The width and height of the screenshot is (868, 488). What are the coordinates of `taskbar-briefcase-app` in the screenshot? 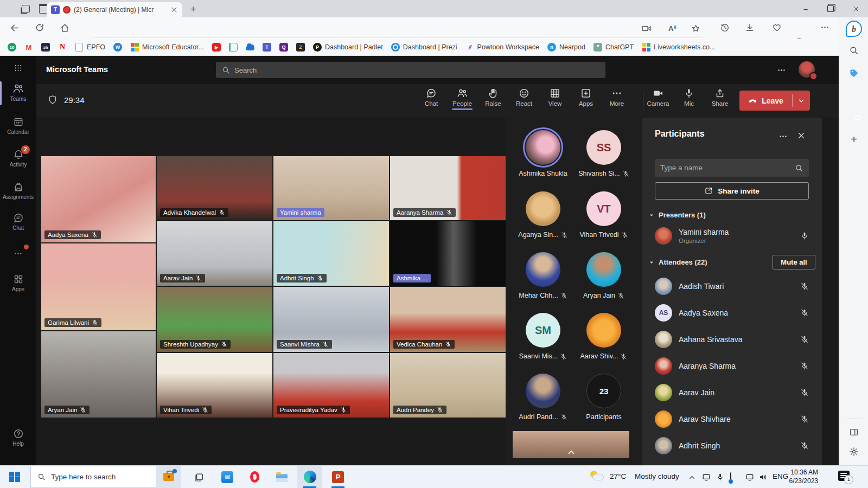 It's located at (169, 477).